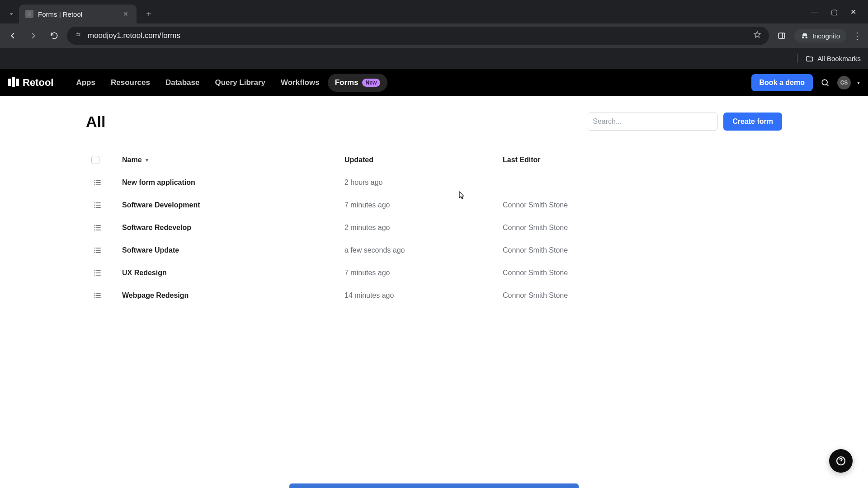 The height and width of the screenshot is (488, 868). I want to click on table-header: Name ▾ Updated Last Editor, so click(434, 160).